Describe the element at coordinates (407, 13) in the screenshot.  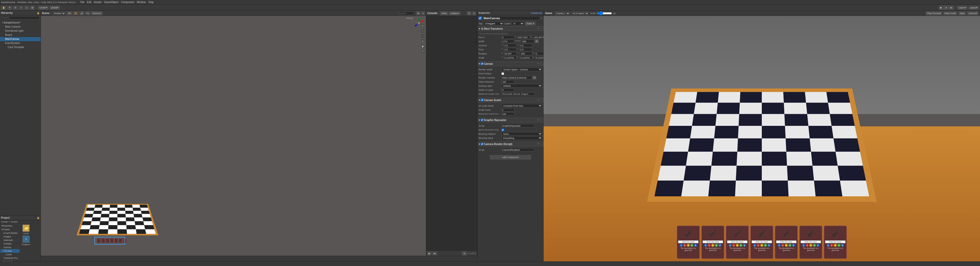
I see `scene-search` at that location.